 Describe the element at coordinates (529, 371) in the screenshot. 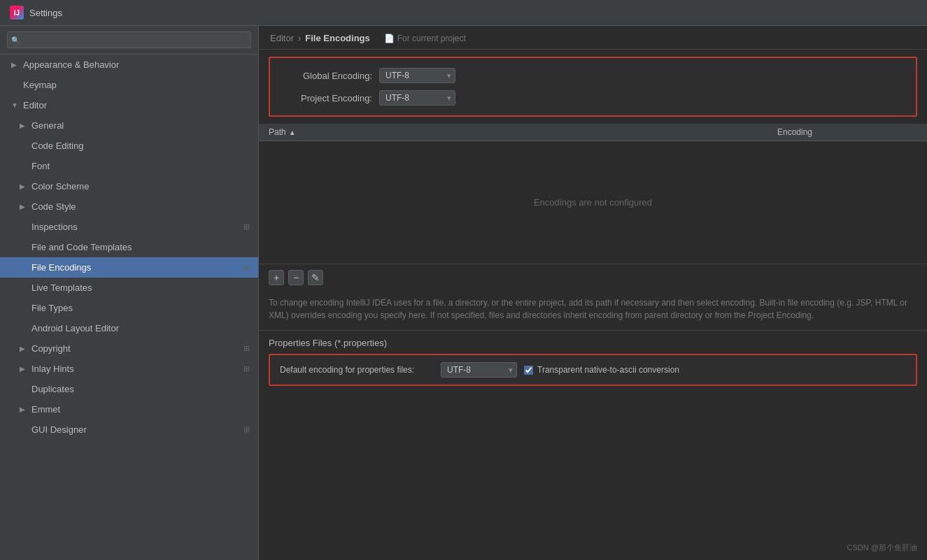

I see `transparent-conversion-checkbox` at that location.